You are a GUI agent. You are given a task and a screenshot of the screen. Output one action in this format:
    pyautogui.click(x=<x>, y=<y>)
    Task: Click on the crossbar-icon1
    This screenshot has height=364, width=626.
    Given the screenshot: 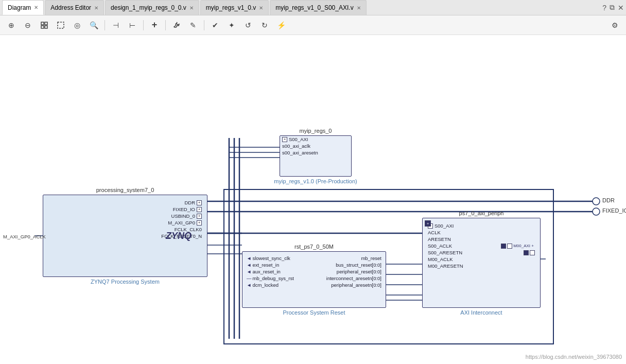 What is the action you would take?
    pyautogui.click(x=503, y=246)
    